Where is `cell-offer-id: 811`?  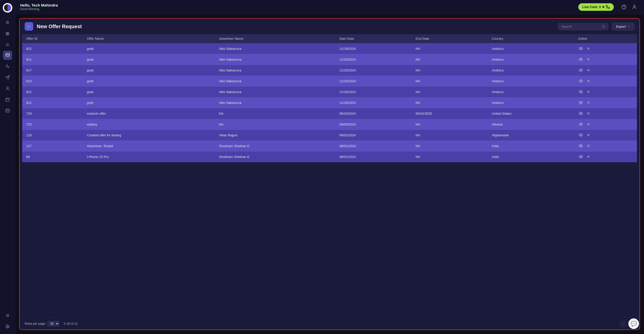 cell-offer-id: 811 is located at coordinates (52, 103).